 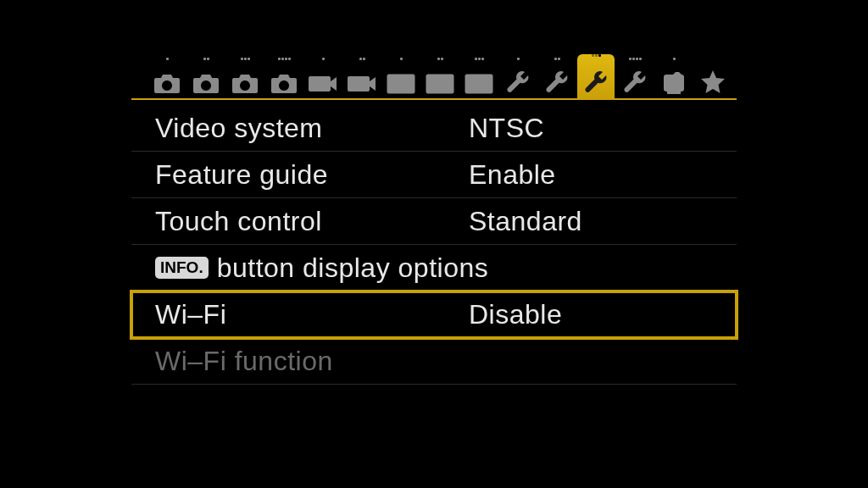 I want to click on menu-item-label: Wi–Fi, so click(x=312, y=315).